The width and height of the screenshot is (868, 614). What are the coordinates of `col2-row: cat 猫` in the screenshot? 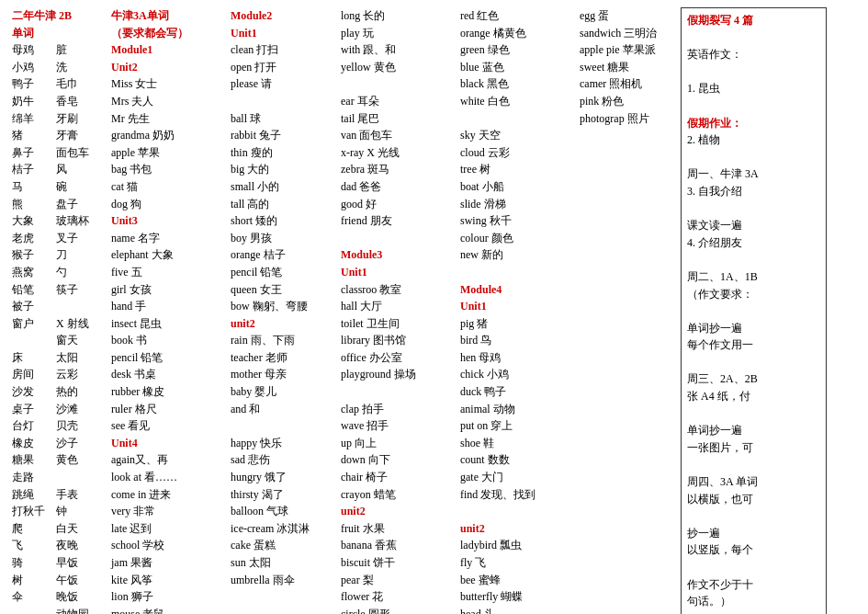 It's located at (168, 188).